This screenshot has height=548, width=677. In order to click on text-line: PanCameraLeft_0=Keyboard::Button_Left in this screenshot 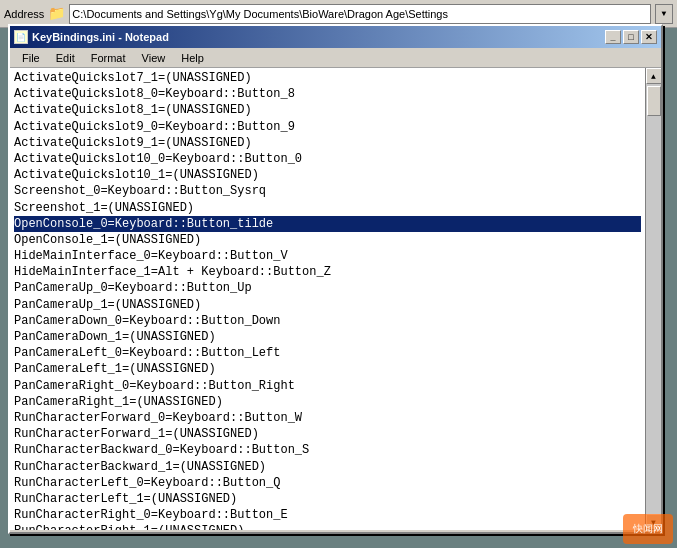, I will do `click(328, 353)`.